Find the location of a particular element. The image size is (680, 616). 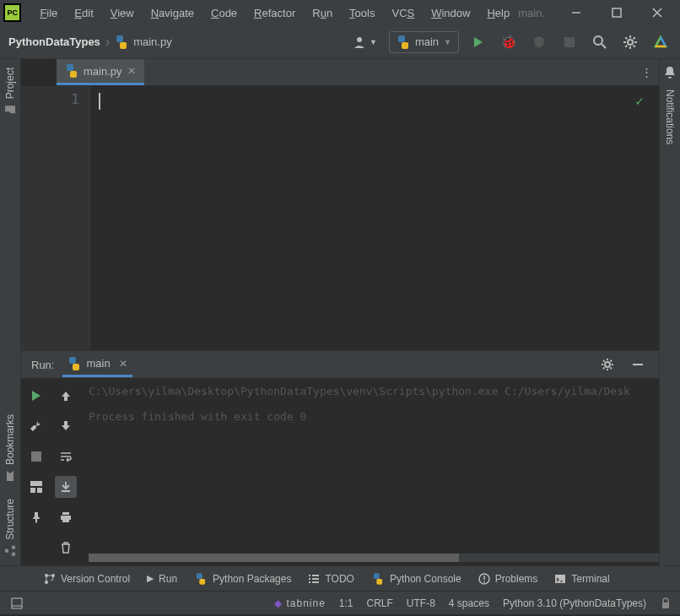

cursor-position: 1:1 is located at coordinates (346, 603).